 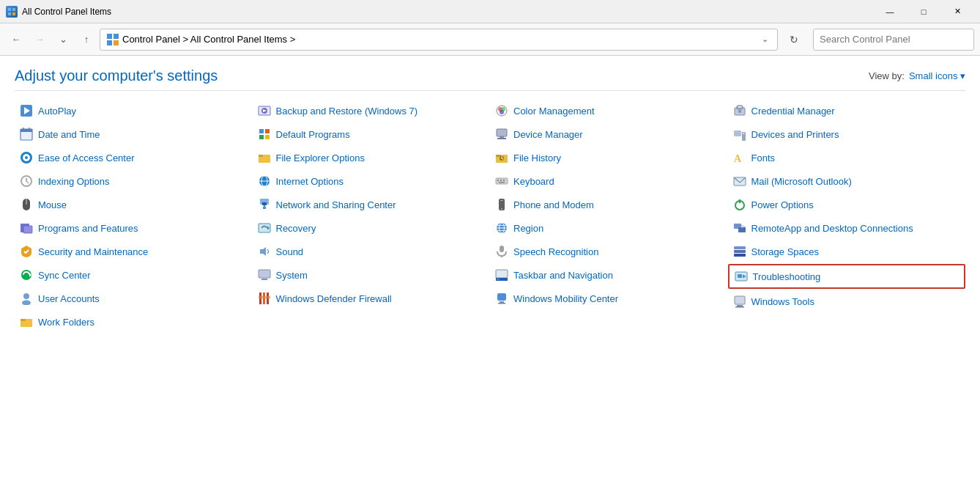 I want to click on autoplay-icon, so click(x=26, y=111).